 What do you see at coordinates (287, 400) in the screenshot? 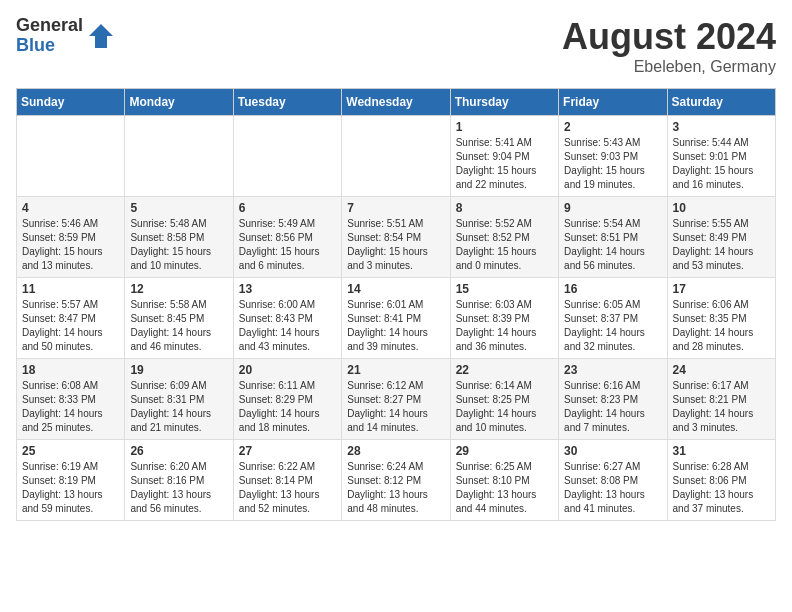
I see `calendar-cell: 20Sunrise: 6:11 AM Sunset: 8:29 PM Dayli…` at bounding box center [287, 400].